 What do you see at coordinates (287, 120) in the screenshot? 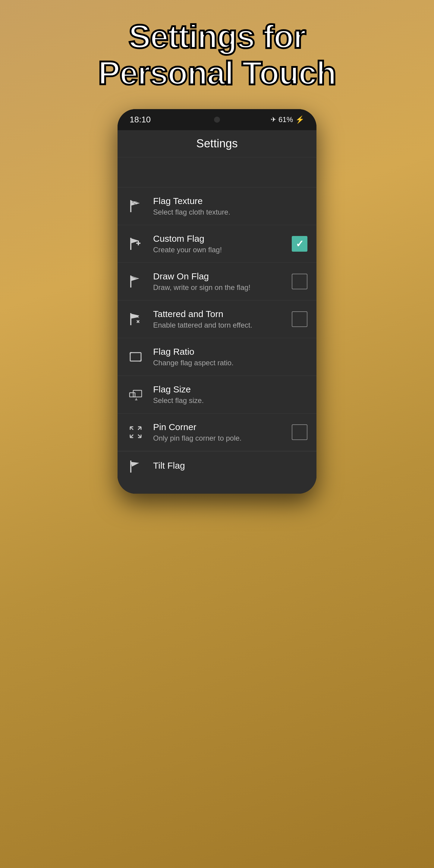
I see `status-icons: ✈ 61% ⚡` at bounding box center [287, 120].